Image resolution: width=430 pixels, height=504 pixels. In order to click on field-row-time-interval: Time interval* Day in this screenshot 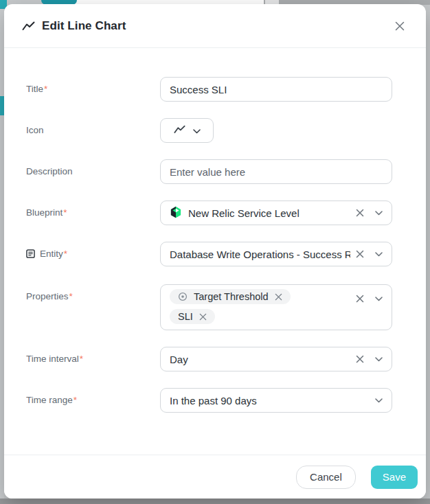, I will do `click(217, 359)`.